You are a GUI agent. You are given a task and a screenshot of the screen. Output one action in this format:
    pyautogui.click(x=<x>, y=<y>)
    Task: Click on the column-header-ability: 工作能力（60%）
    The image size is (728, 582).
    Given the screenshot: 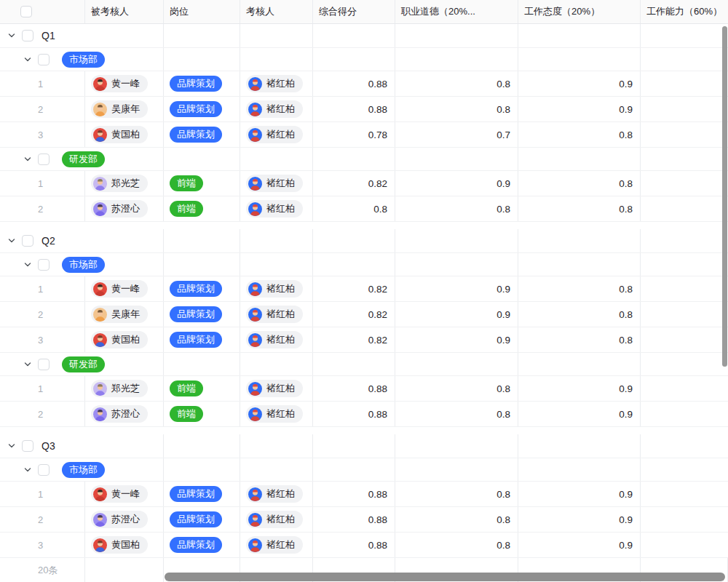 What is the action you would take?
    pyautogui.click(x=684, y=12)
    